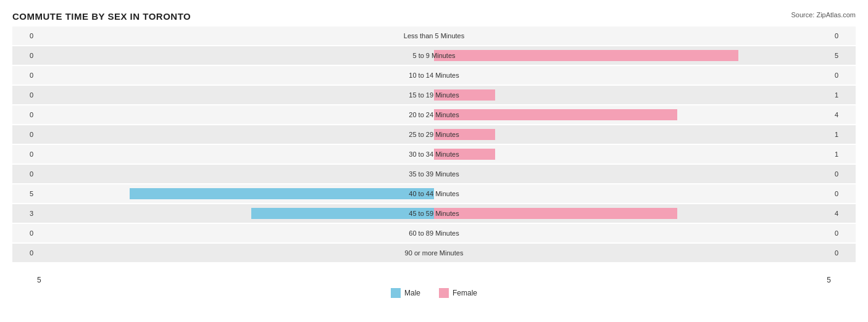 This screenshot has height=322, width=868. What do you see at coordinates (465, 293) in the screenshot?
I see `legend-female-label: Female` at bounding box center [465, 293].